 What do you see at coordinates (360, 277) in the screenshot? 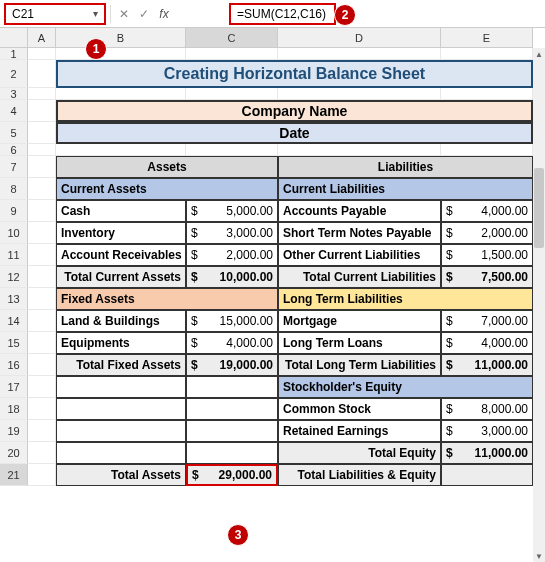
I see `total-cl-label: Total Current Liabilities` at bounding box center [360, 277].